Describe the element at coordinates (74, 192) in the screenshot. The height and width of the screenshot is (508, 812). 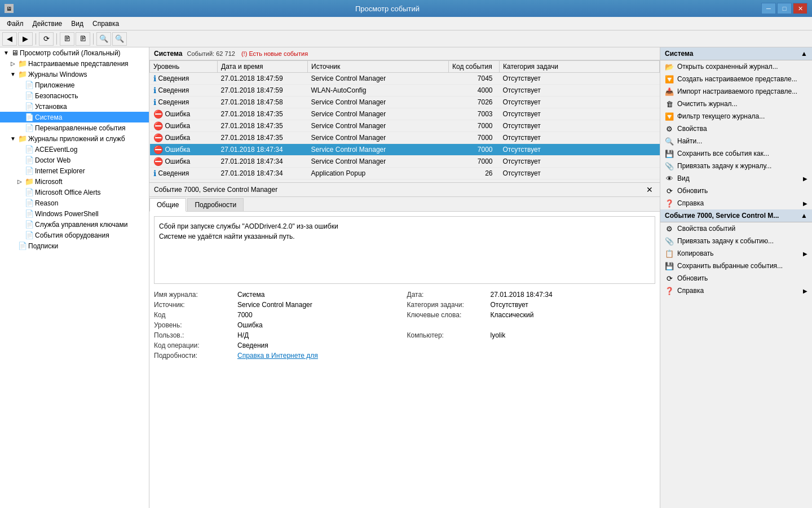
I see `sidebar-item-msoffice: 📄 Microsoft Office Alerts` at that location.